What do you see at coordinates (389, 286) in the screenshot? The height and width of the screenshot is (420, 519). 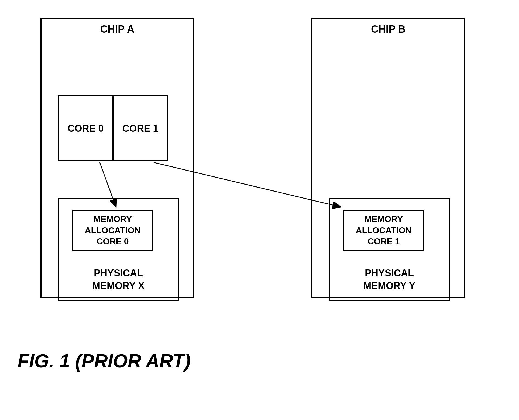 I see `physical-b-label-line-2: MEMORY Y` at bounding box center [389, 286].